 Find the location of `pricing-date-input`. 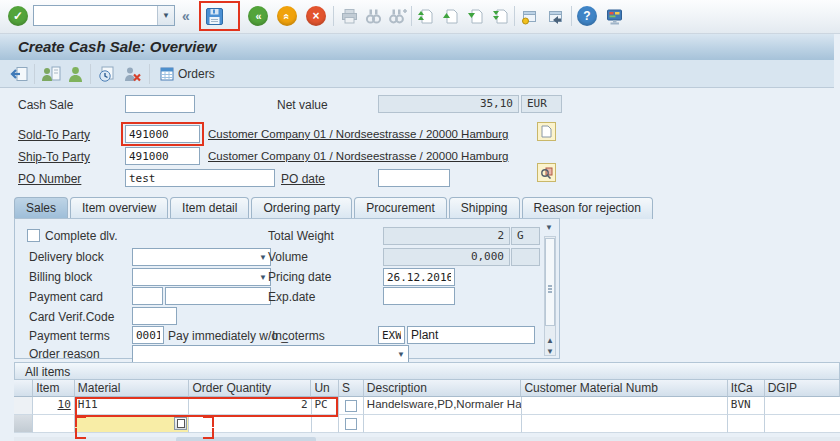

pricing-date-input is located at coordinates (419, 277).